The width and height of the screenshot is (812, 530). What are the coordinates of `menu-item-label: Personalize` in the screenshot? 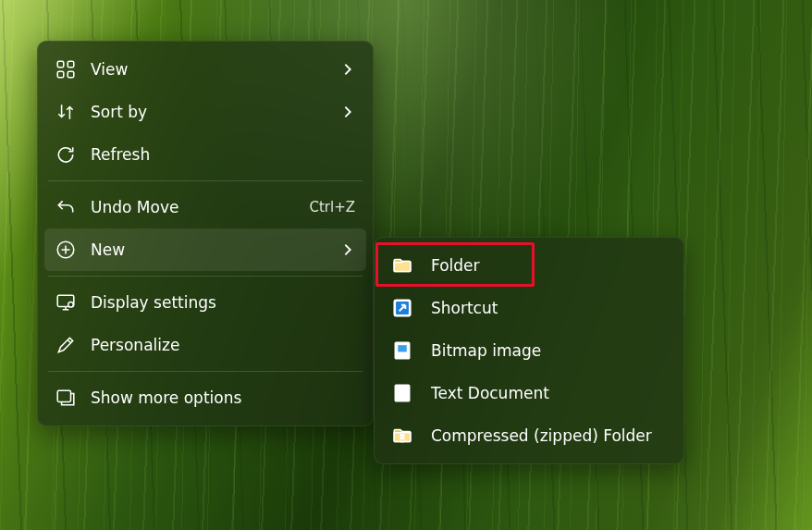 It's located at (223, 345).